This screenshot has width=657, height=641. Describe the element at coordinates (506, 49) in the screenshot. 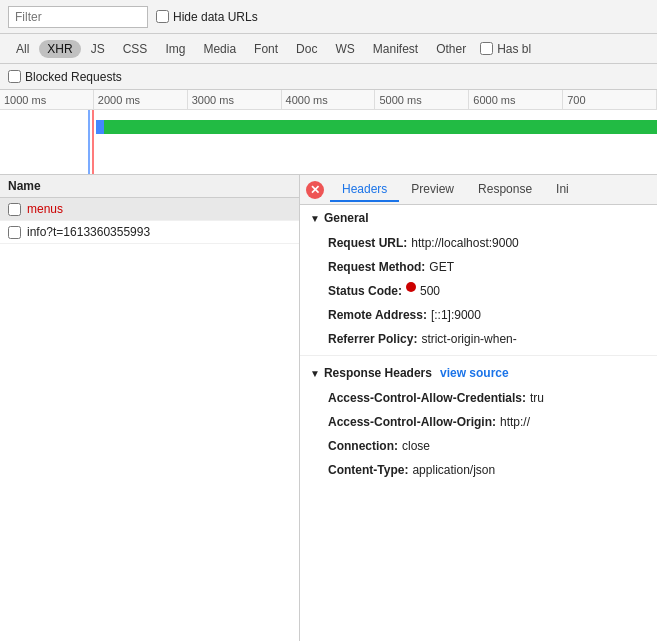

I see `has-blocked-label: Has bl` at that location.